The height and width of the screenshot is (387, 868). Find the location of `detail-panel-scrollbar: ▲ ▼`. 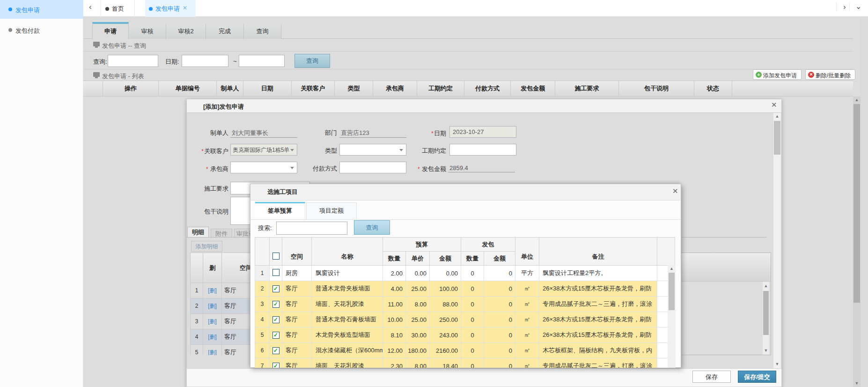

detail-panel-scrollbar: ▲ ▼ is located at coordinates (766, 318).